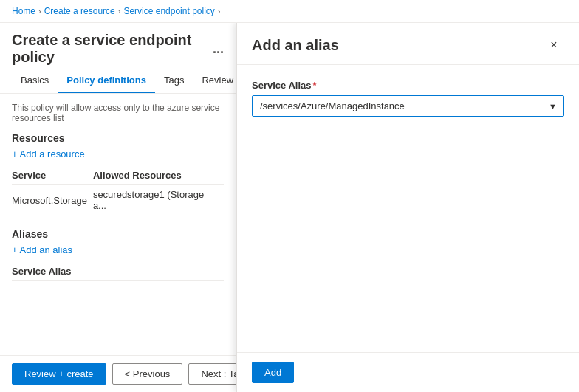  What do you see at coordinates (408, 106) in the screenshot?
I see `service-alias-select: /services/Azure/ManagedInstance /service…` at bounding box center [408, 106].